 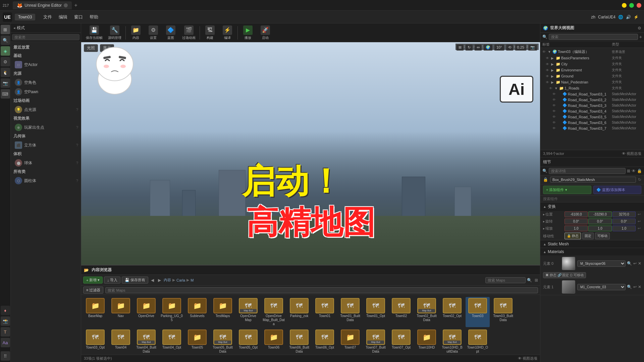 I want to click on file-item-town05: 📁 Town05, so click(x=197, y=342).